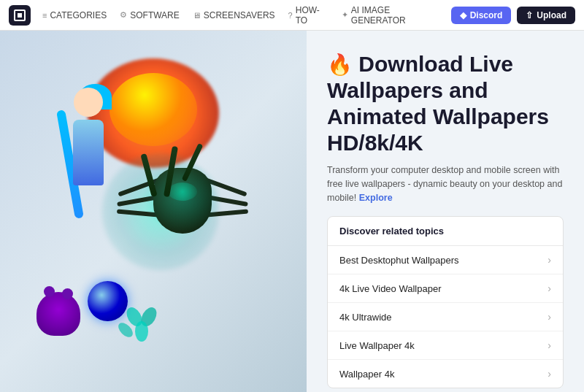 Image resolution: width=584 pixels, height=392 pixels. Describe the element at coordinates (445, 104) in the screenshot. I see `hero-title: 🔥 Download Live Wallpapers and Animated …` at that location.